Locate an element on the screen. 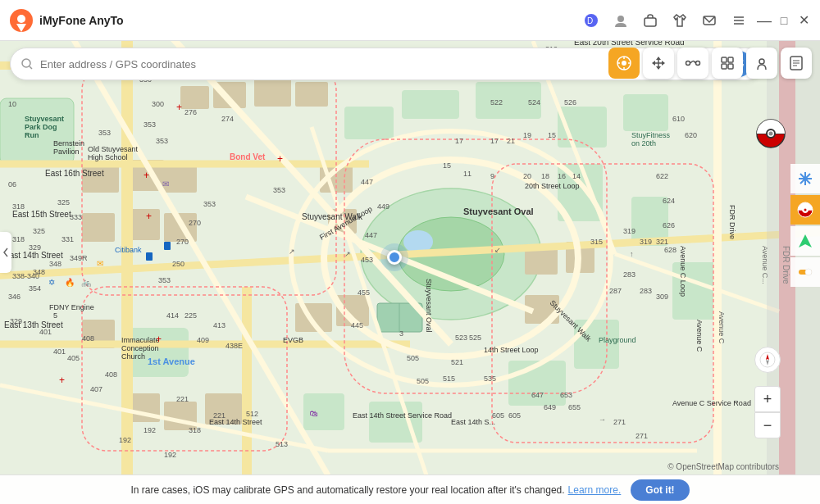  svg-text: 271 is located at coordinates (620, 422).